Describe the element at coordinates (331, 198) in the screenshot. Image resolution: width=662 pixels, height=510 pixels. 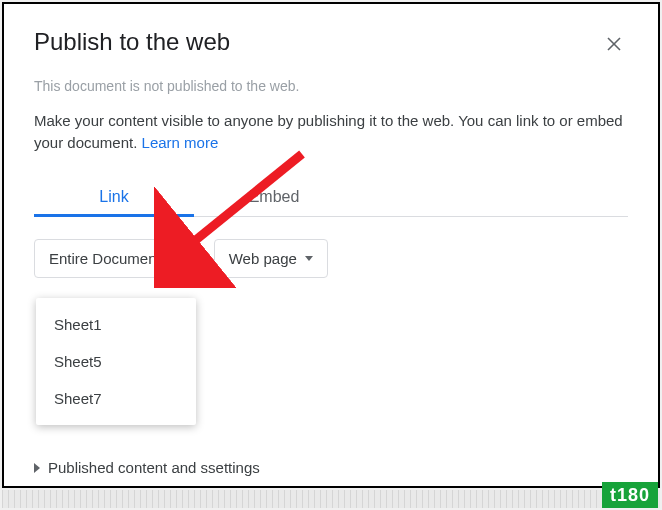
I see `tab-bar: Link Embed` at that location.